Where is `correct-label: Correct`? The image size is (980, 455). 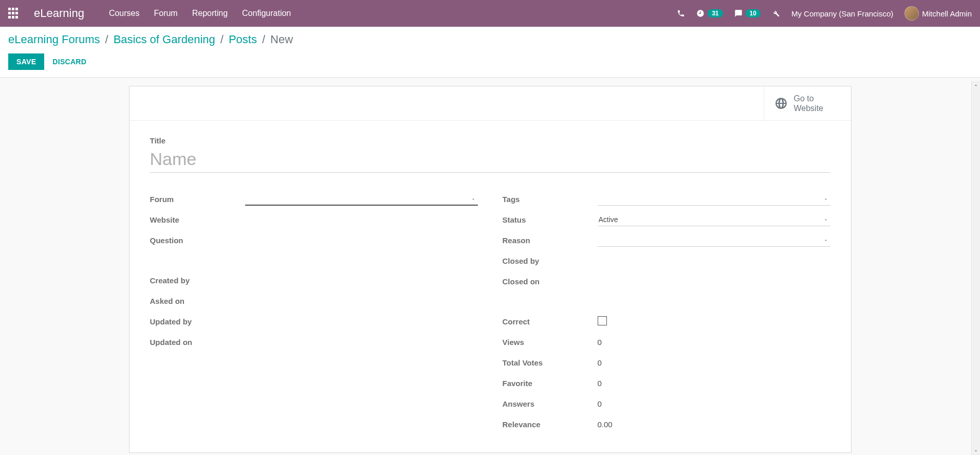
correct-label: Correct is located at coordinates (550, 322).